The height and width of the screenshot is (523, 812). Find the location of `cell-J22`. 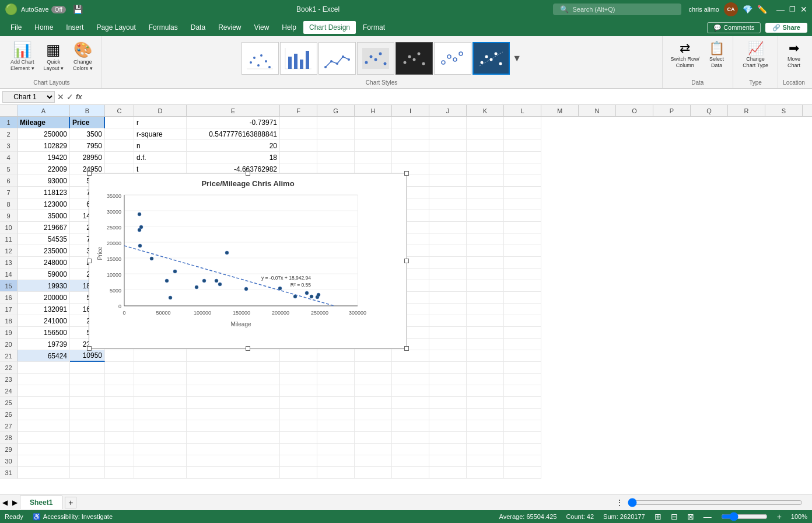

cell-J22 is located at coordinates (448, 368).